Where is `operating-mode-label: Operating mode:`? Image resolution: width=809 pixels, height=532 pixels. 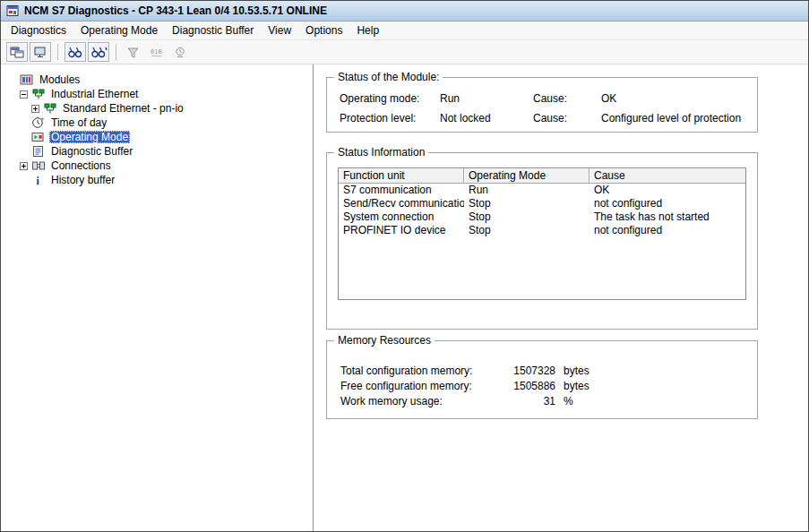 operating-mode-label: Operating mode: is located at coordinates (390, 102).